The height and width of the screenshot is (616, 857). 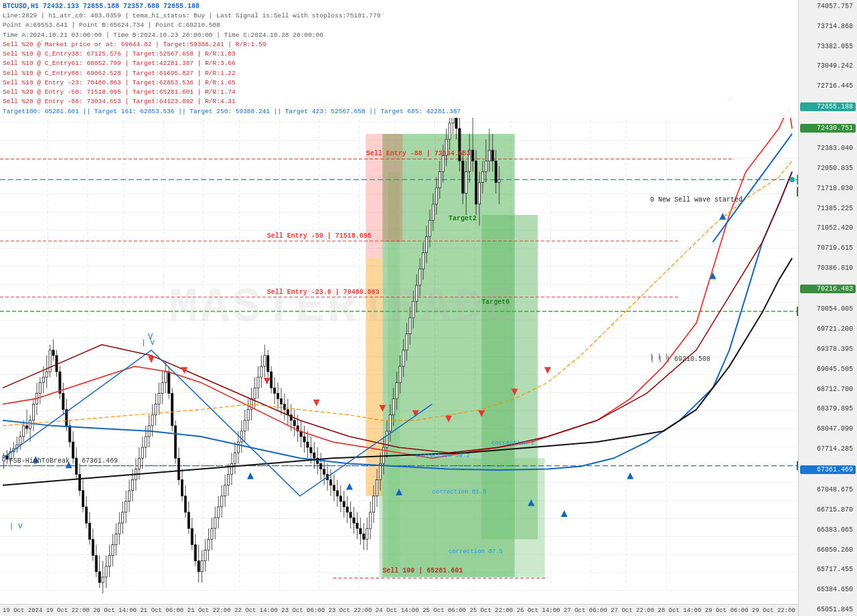 I want to click on price-fsb: 67361.469, so click(x=828, y=470).